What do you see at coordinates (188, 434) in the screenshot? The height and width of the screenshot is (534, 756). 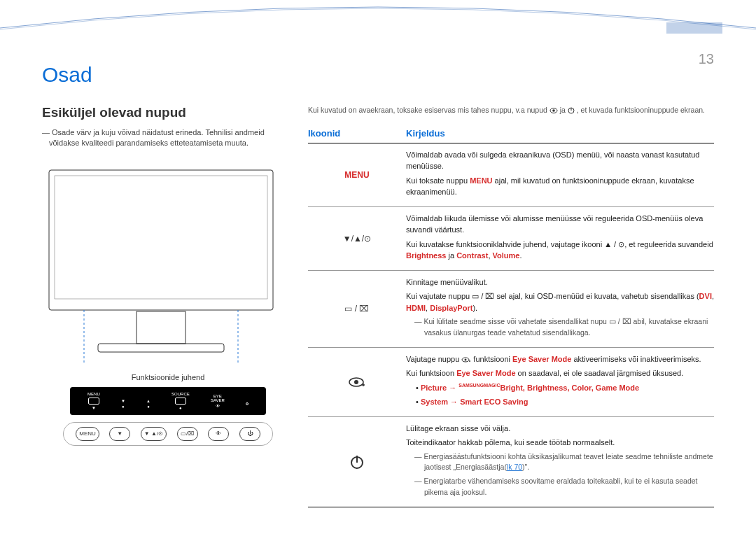 I see `pill-source: ▭/⌧` at bounding box center [188, 434].